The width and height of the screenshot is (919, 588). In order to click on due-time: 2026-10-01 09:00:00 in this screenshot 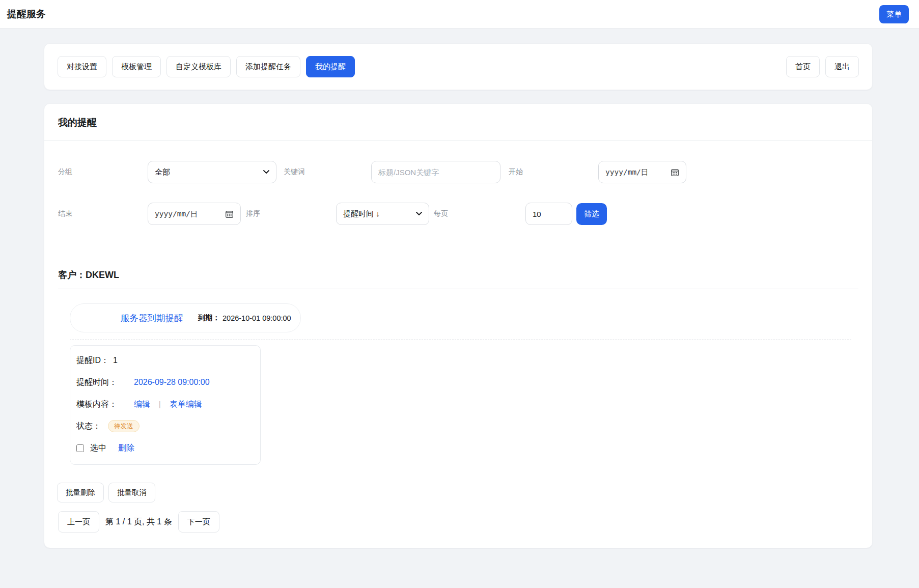, I will do `click(257, 318)`.